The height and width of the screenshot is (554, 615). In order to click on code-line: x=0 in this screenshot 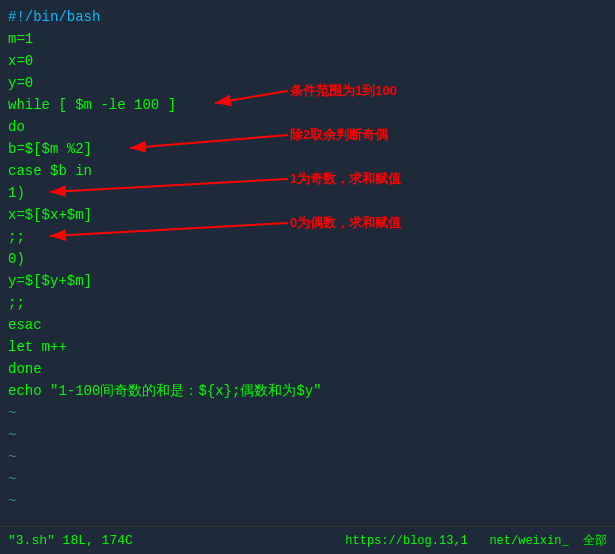, I will do `click(308, 61)`.